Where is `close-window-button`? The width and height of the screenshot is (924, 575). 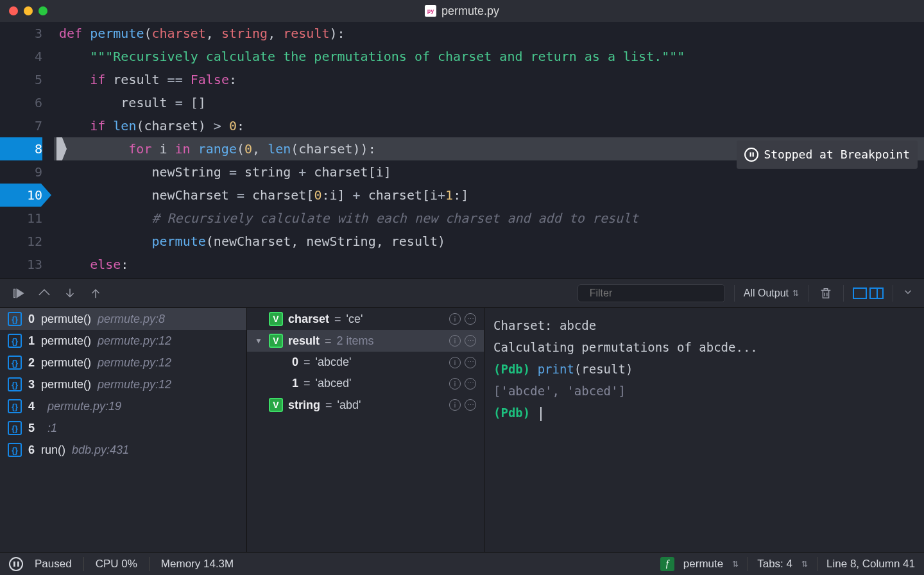 close-window-button is located at coordinates (13, 11).